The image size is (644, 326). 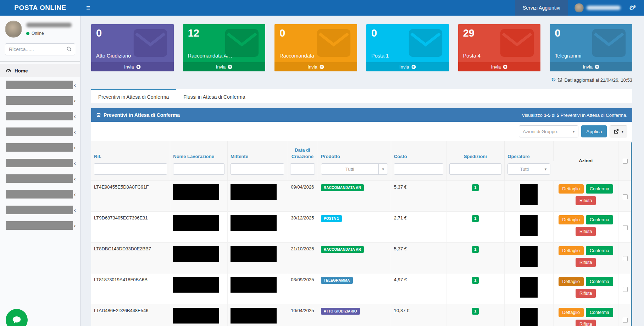 What do you see at coordinates (257, 258) in the screenshot?
I see `cell-mittente` at bounding box center [257, 258].